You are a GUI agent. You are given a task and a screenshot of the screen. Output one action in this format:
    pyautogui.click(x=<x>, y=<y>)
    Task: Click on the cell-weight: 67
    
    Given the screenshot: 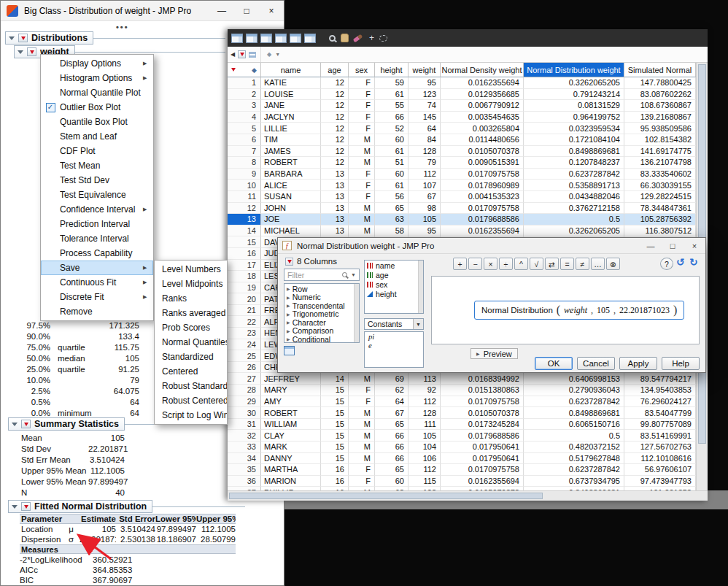 What is the action you would take?
    pyautogui.click(x=425, y=197)
    